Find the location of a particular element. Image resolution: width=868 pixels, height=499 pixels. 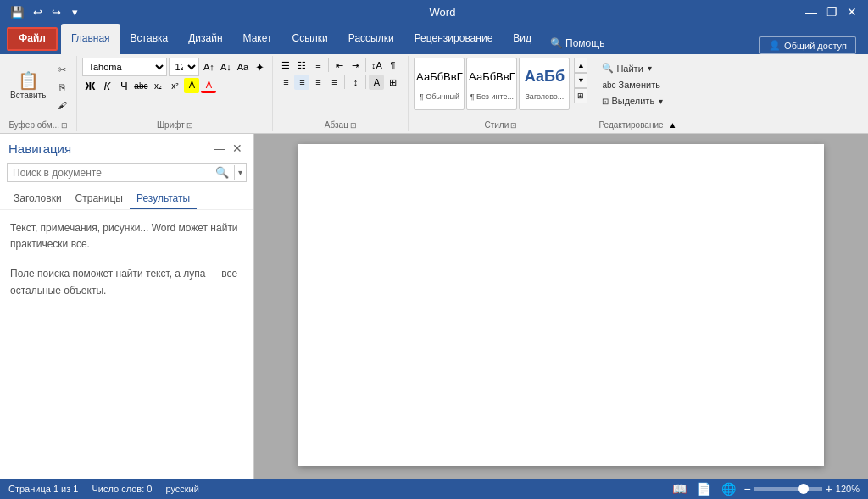

font-family-select: Tahoma is located at coordinates (125, 67).